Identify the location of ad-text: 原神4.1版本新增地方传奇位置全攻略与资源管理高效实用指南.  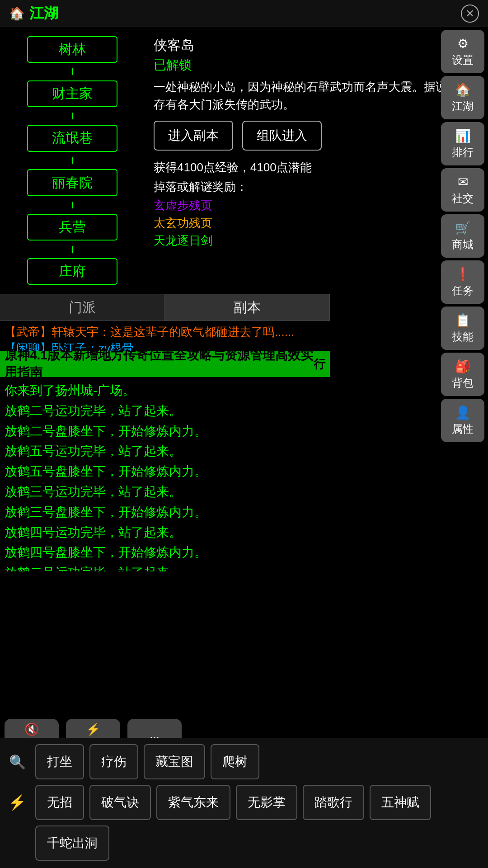
(159, 364).